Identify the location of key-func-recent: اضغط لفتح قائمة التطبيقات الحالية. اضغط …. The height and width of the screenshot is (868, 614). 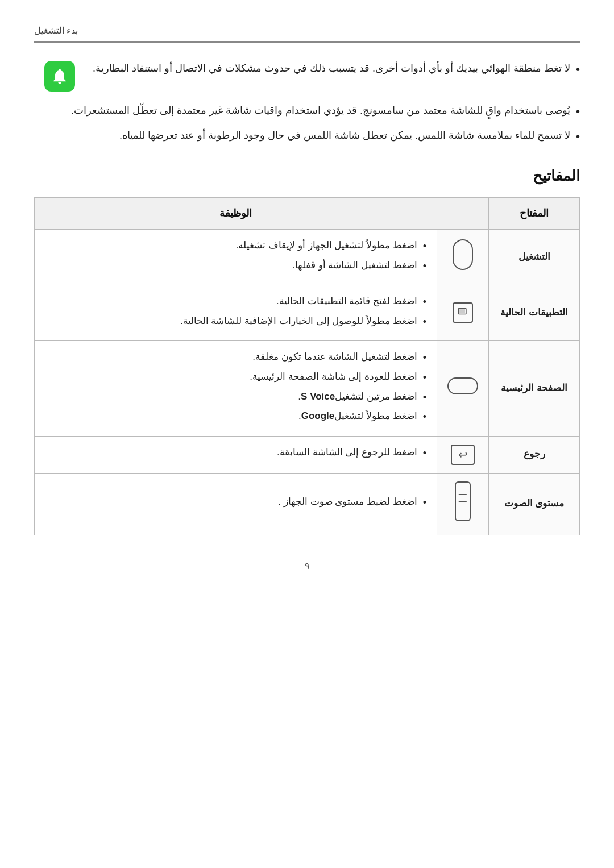
(236, 313).